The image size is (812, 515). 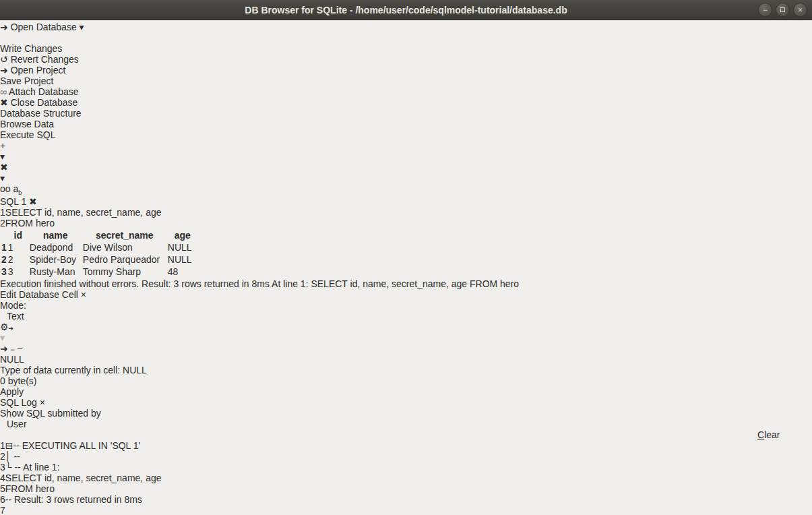 I want to click on mode-label: Mode:, so click(x=13, y=305).